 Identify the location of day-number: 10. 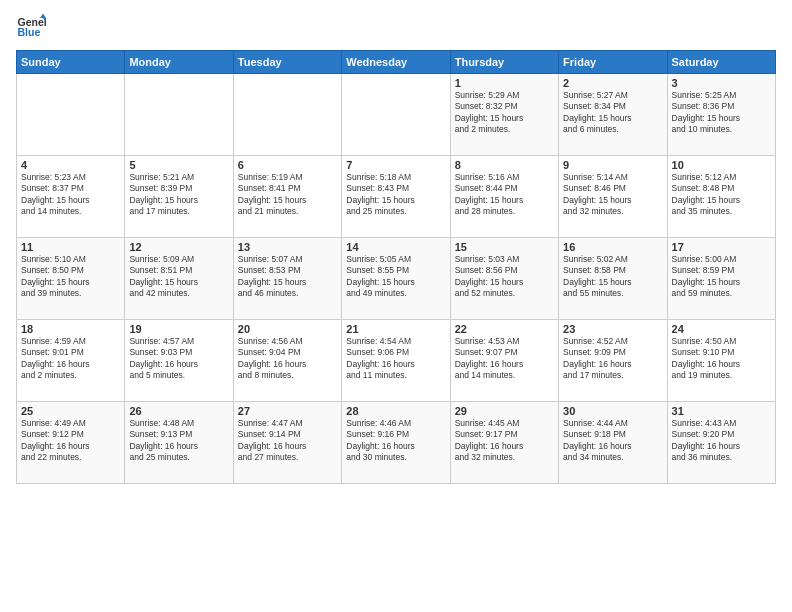
(722, 165).